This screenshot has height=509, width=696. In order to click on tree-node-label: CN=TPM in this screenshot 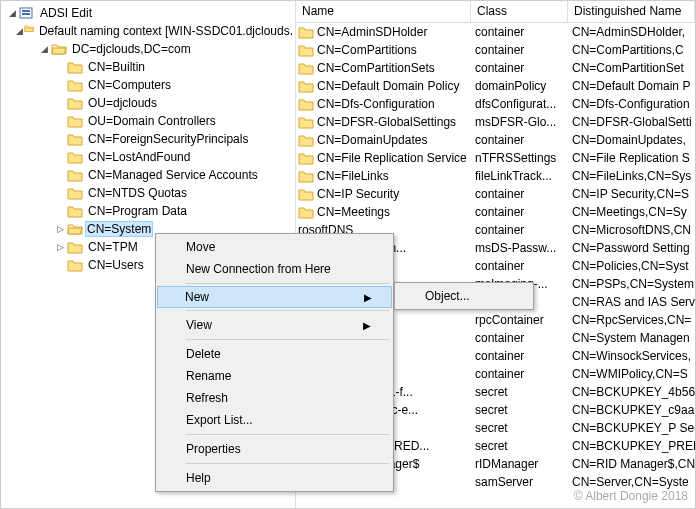, I will do `click(113, 247)`.